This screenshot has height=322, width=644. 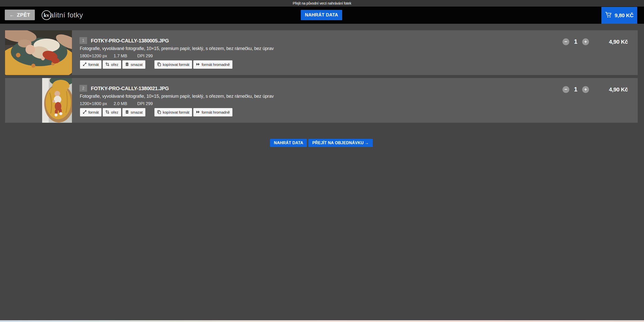 I want to click on upload-data-button-footer: NAHRÁT DATA, so click(x=288, y=143).